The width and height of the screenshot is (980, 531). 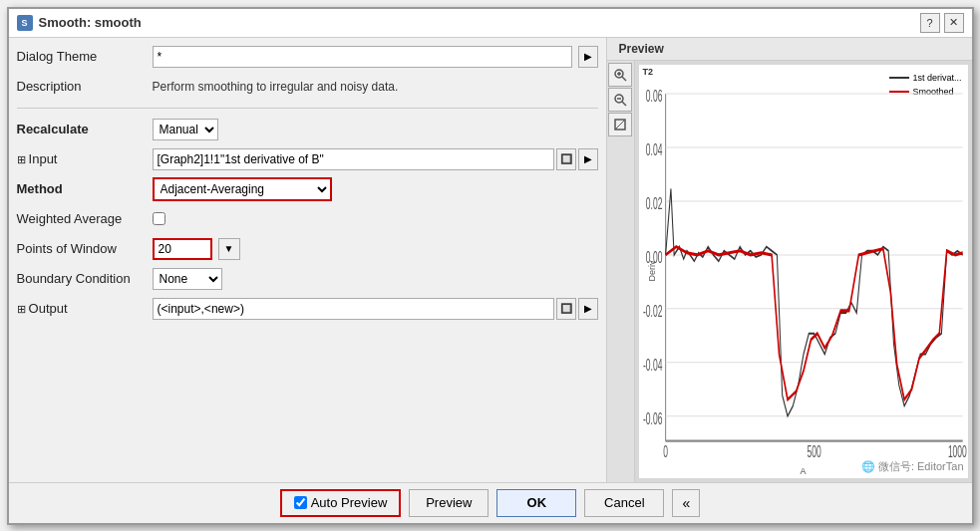 I want to click on points-of-window-label: Points of Window, so click(x=82, y=249).